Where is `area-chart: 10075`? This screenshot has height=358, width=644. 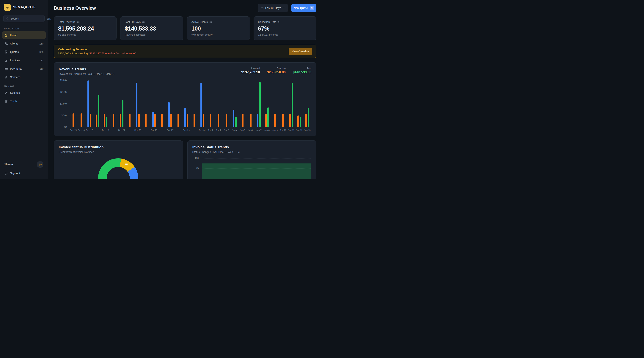
area-chart: 10075 is located at coordinates (252, 168).